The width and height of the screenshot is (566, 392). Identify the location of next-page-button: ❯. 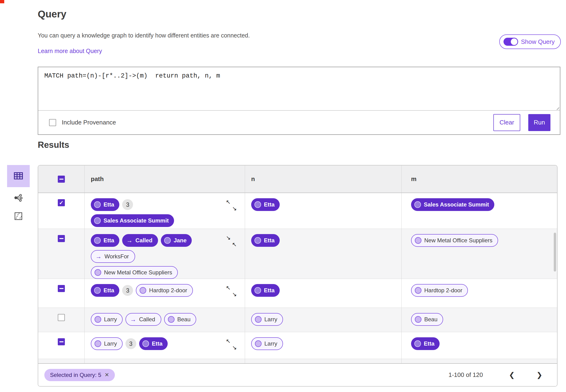
(539, 375).